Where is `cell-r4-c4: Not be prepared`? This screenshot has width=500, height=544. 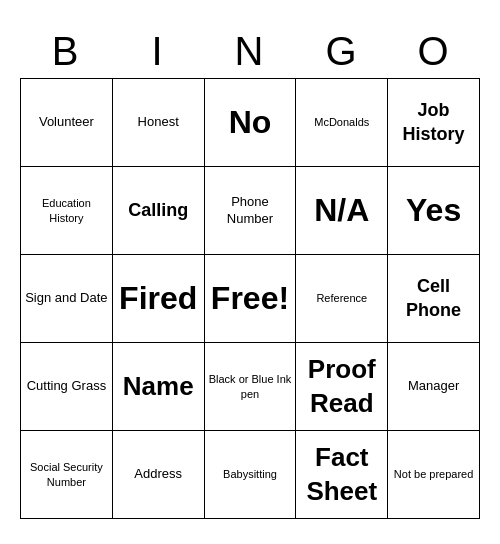
cell-r4-c4: Not be prepared is located at coordinates (434, 475).